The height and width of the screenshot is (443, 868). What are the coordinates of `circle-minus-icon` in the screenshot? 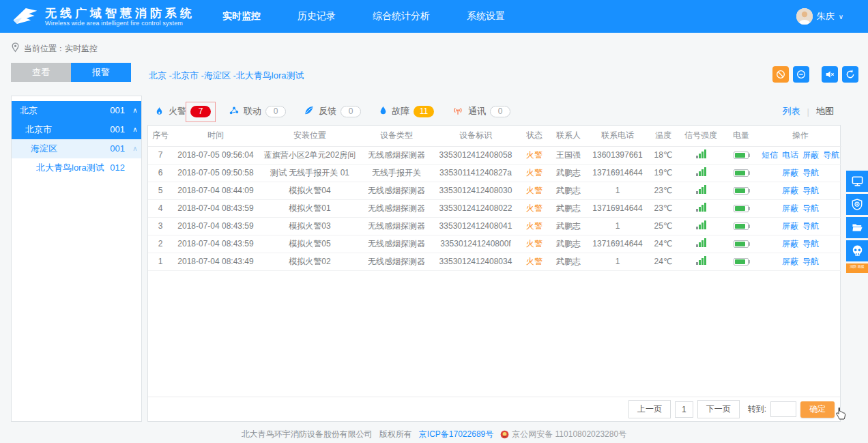 It's located at (801, 74).